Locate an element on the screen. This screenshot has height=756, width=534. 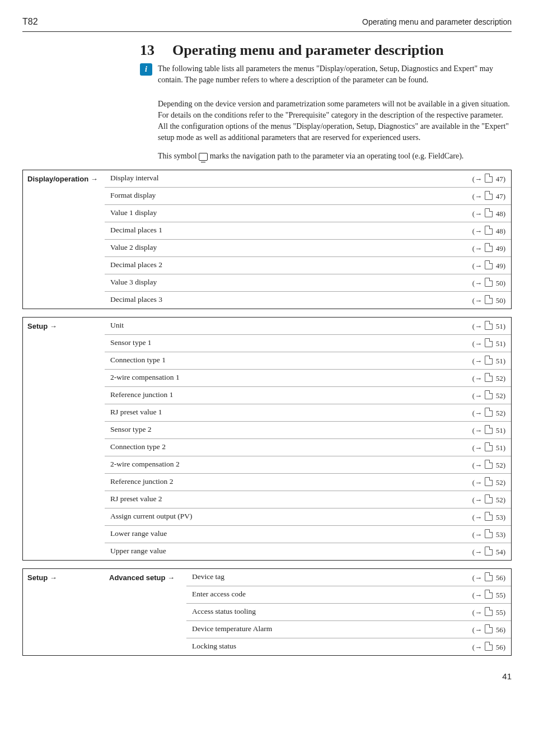
parameter-row: Enter access code(→ 55) is located at coordinates (349, 595).